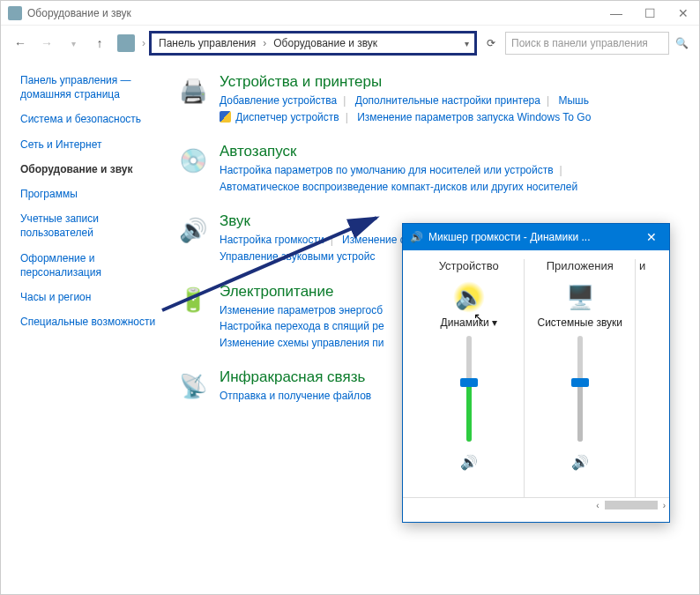 The height and width of the screenshot is (595, 700). I want to click on category-autoplay: Автозапуск, so click(454, 152).